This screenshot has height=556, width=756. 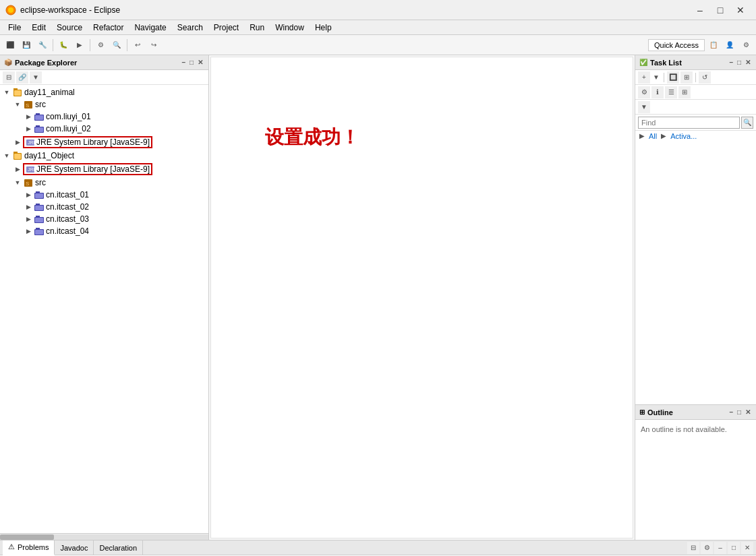 What do you see at coordinates (740, 10) in the screenshot?
I see `close-button: ✕` at bounding box center [740, 10].